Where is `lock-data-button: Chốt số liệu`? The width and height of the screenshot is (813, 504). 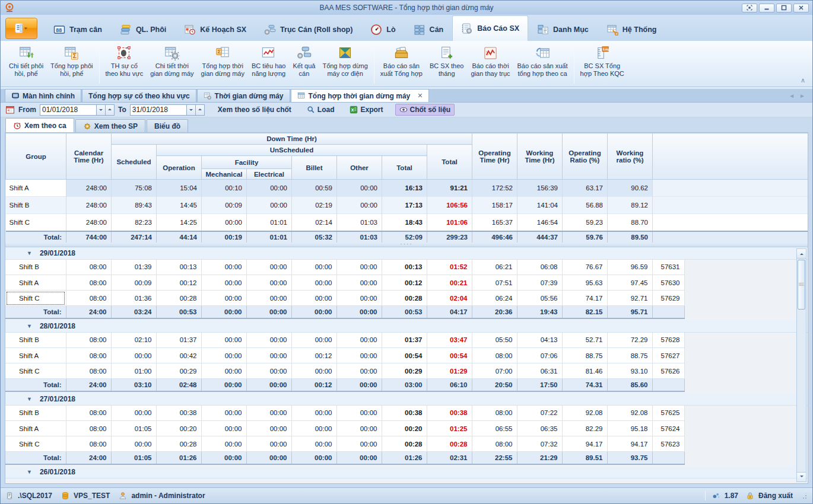 lock-data-button: Chốt số liệu is located at coordinates (425, 110).